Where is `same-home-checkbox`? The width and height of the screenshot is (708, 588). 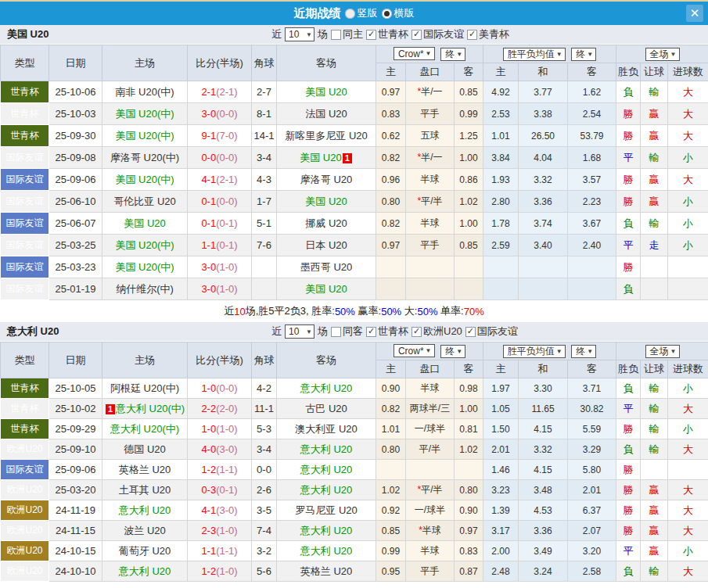 same-home-checkbox is located at coordinates (336, 34).